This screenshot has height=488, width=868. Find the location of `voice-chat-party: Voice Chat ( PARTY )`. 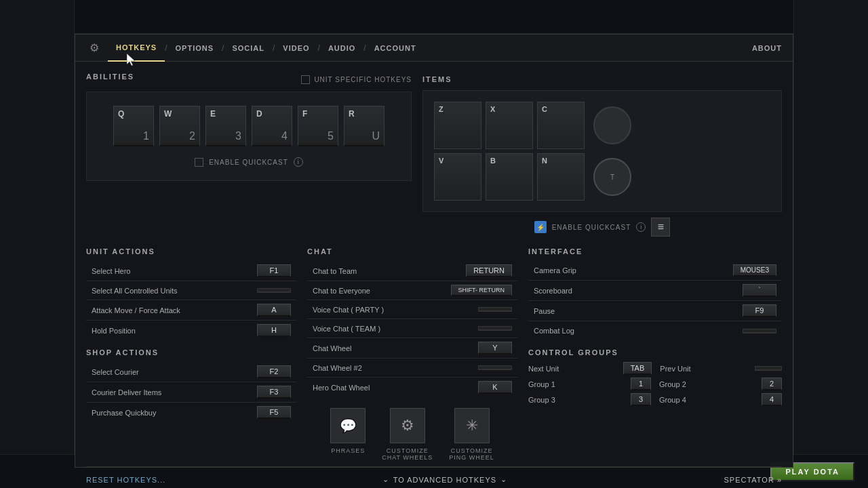

voice-chat-party: Voice Chat ( PARTY ) is located at coordinates (412, 310).